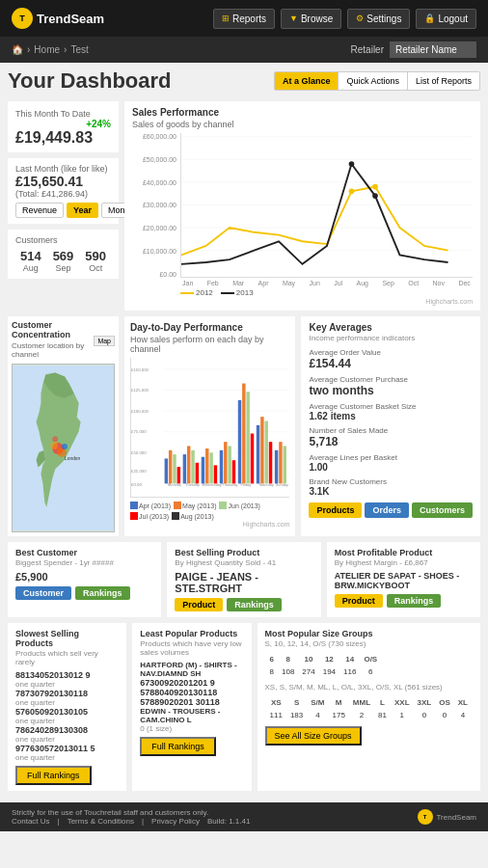  Describe the element at coordinates (297, 716) in the screenshot. I see `s2-s-val: 183` at that location.